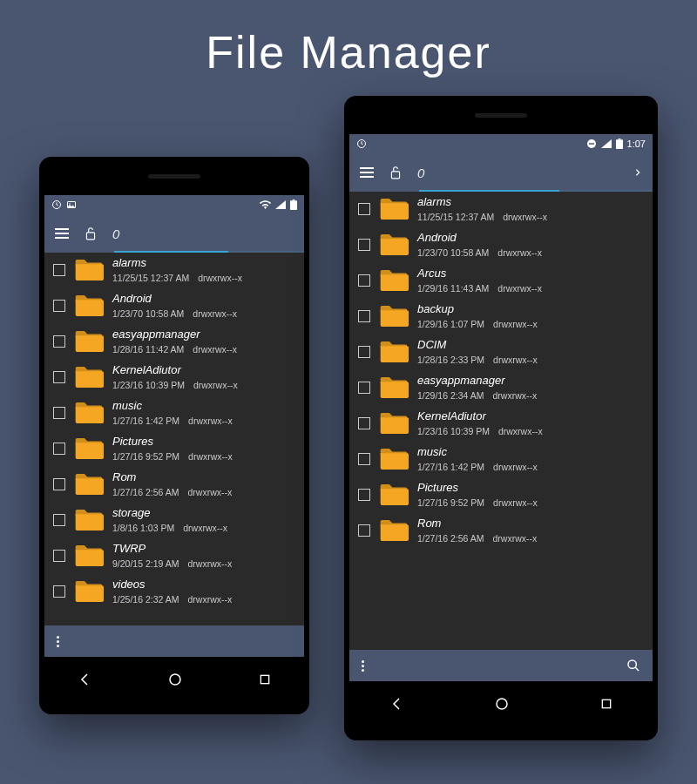 Image resolution: width=697 pixels, height=784 pixels. Describe the element at coordinates (531, 458) in the screenshot. I see `file-text: music1/27/16 1:42 PMdrwxrwx--x` at that location.